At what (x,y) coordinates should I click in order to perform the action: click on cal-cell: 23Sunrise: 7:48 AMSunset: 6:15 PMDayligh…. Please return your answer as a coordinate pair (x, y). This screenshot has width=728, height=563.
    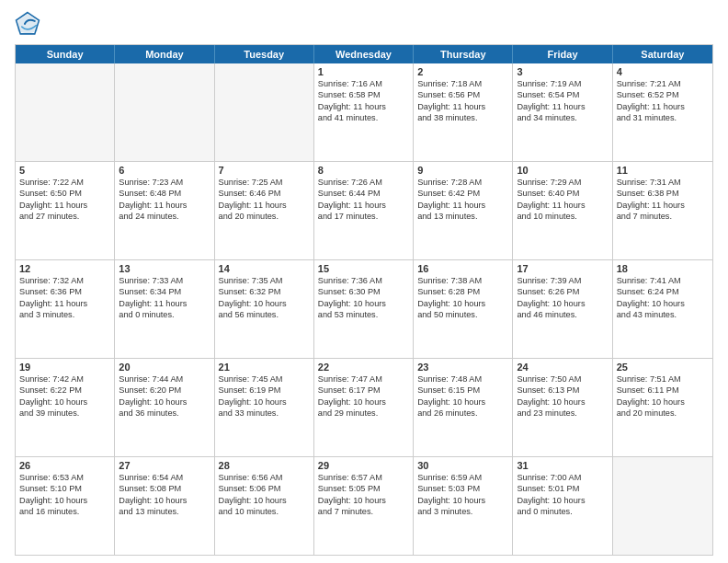
    Looking at the image, I should click on (463, 408).